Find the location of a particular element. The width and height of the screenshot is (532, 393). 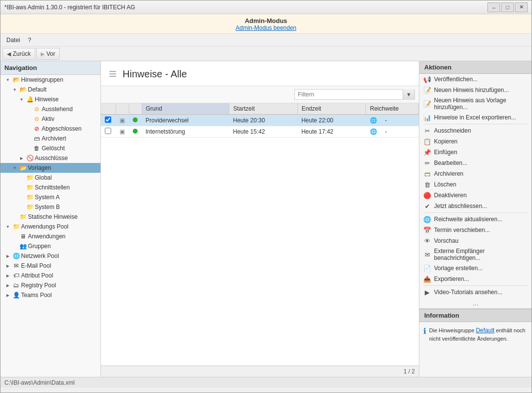

action-copy: 📋 Kopieren is located at coordinates (475, 141).